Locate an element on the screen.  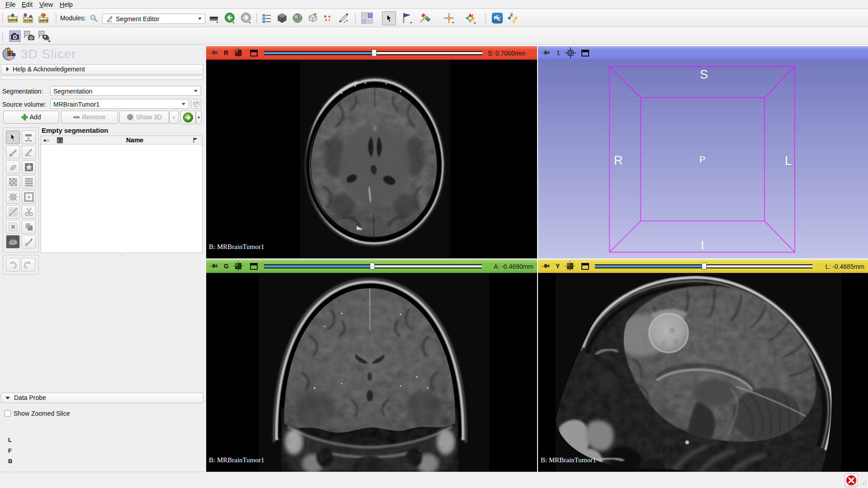
svg-text: DATA is located at coordinates (13, 20).